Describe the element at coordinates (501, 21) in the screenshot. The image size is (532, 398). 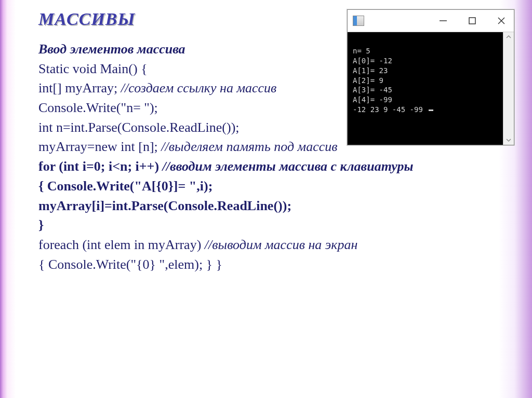
I see `close-button` at that location.